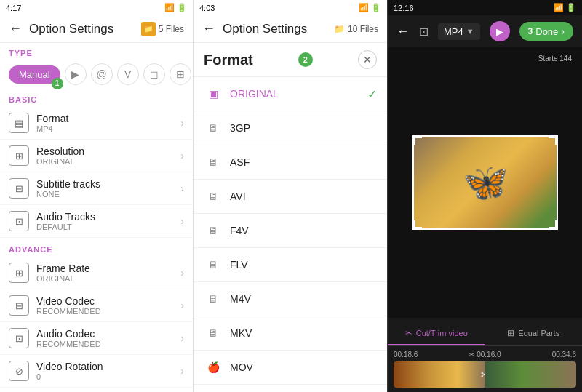 This screenshot has height=392, width=582. I want to click on format-value: mp4, so click(105, 129).